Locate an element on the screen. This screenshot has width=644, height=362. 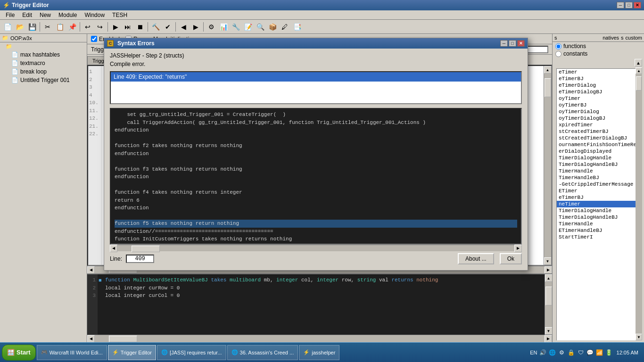
scroll-track-v is located at coordinates (548, 165).